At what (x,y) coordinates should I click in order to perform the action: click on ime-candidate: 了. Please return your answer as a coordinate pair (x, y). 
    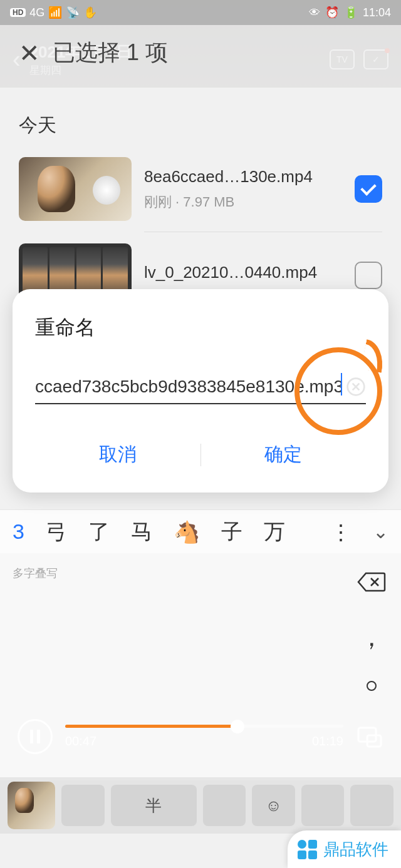
    Looking at the image, I should click on (99, 532).